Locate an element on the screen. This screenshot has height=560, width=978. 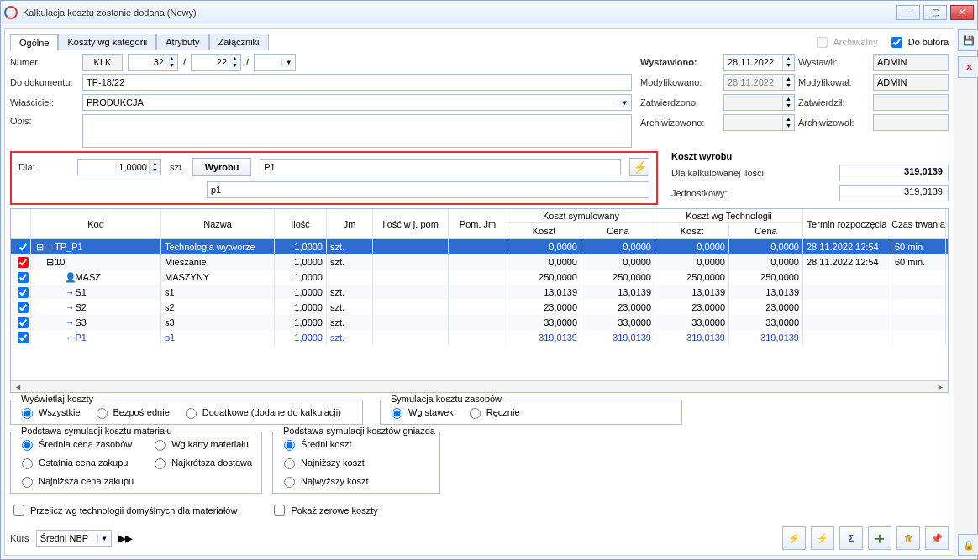
label-zatwierdzil: Zatwierdził: is located at coordinates (833, 102).